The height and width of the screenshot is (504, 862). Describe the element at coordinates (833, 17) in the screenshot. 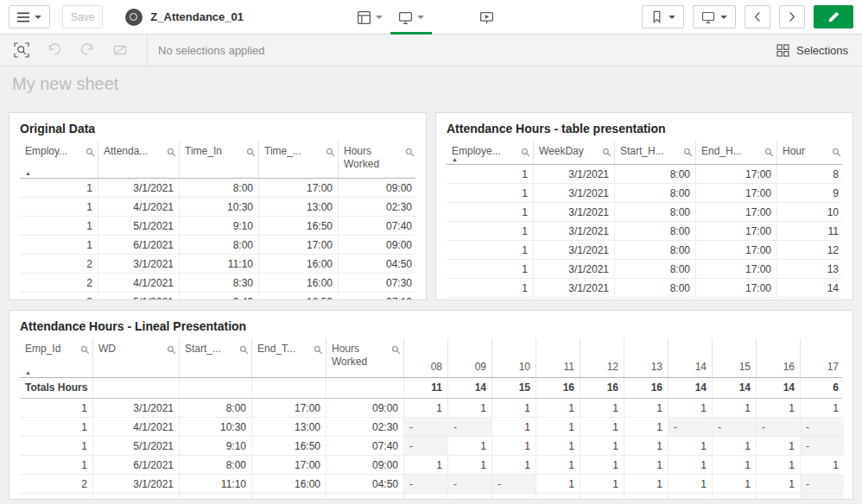

I see `edit-sheet-button` at that location.